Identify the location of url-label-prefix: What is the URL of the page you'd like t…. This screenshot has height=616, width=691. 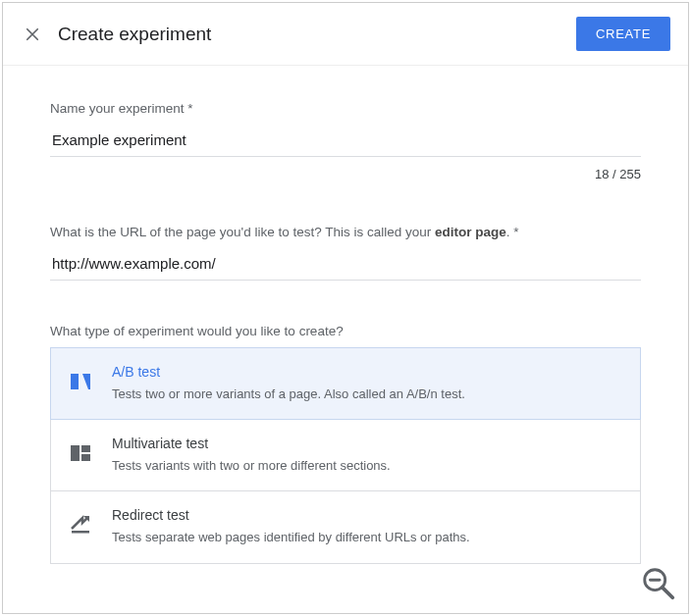
(242, 231).